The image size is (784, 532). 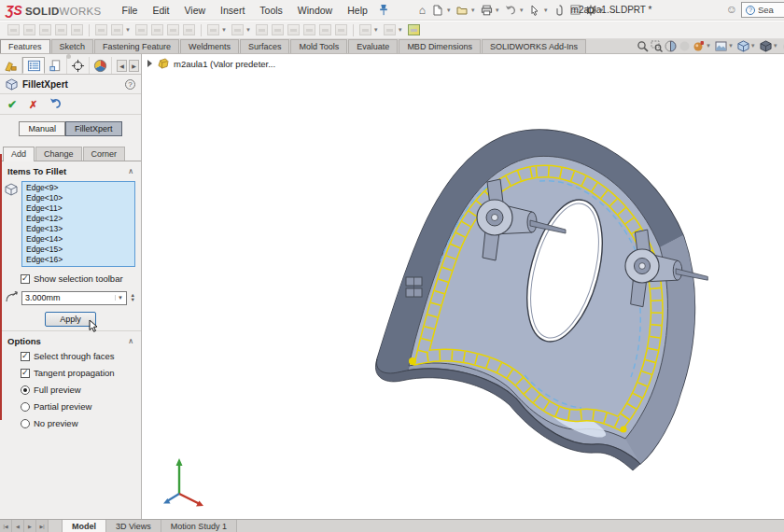 What do you see at coordinates (440, 47) in the screenshot?
I see `tab-mbd-dimensions: MBD Dimensions` at bounding box center [440, 47].